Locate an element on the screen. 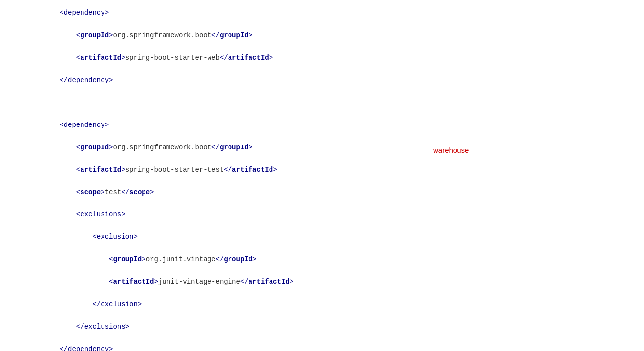  code-line: <groupId>org.junit.vintage</groupId> is located at coordinates (321, 260).